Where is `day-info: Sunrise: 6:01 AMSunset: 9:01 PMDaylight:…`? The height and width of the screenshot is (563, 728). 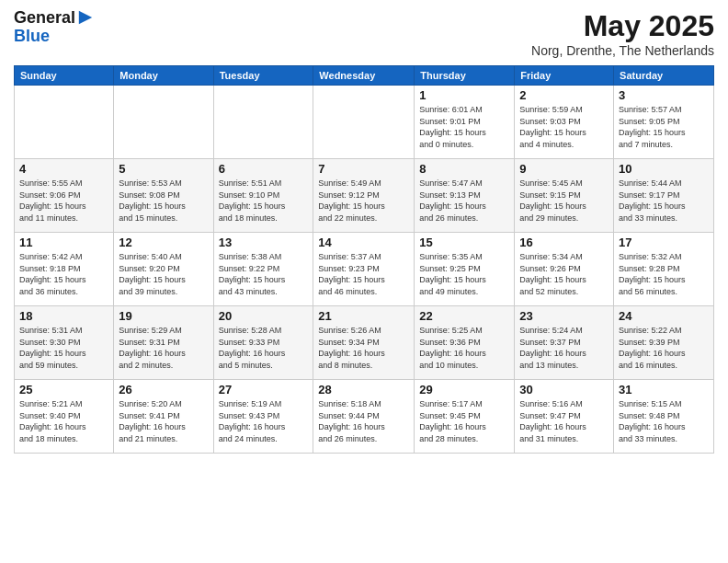 day-info: Sunrise: 6:01 AMSunset: 9:01 PMDaylight:… is located at coordinates (464, 127).